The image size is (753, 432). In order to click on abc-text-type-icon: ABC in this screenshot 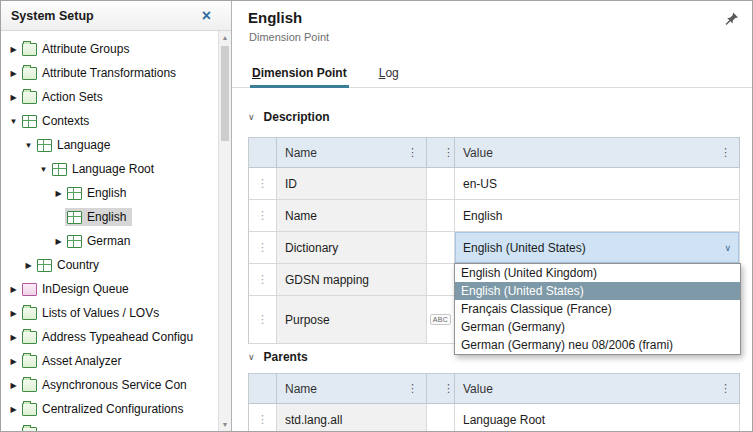, I will do `click(441, 320)`.